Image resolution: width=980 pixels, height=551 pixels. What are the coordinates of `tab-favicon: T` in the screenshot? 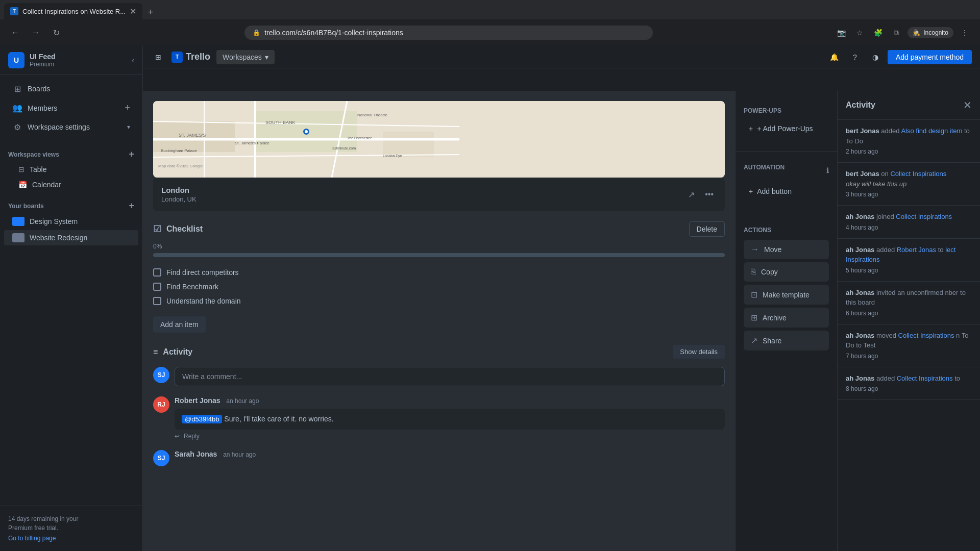 It's located at (14, 11).